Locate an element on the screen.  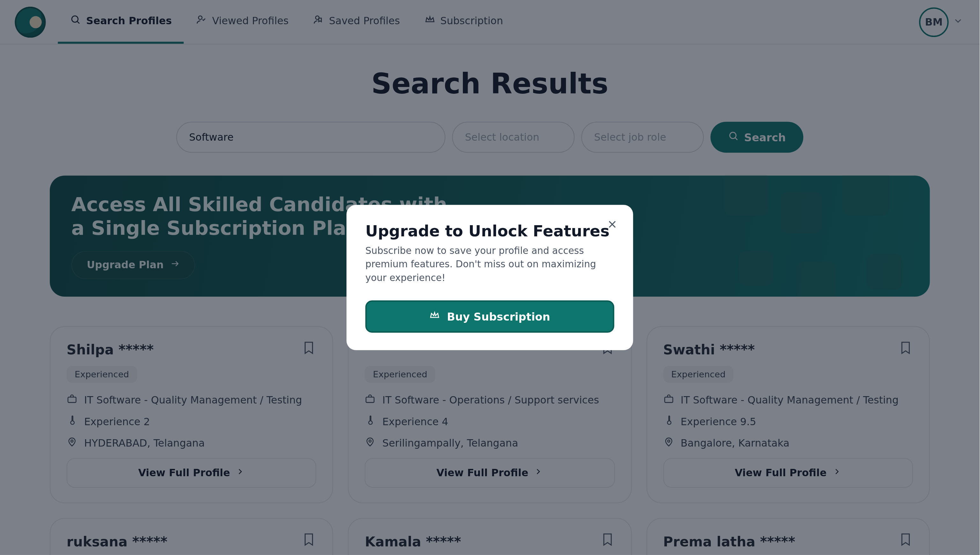
buy-subscription-button: Buy Subscription is located at coordinates (489, 317).